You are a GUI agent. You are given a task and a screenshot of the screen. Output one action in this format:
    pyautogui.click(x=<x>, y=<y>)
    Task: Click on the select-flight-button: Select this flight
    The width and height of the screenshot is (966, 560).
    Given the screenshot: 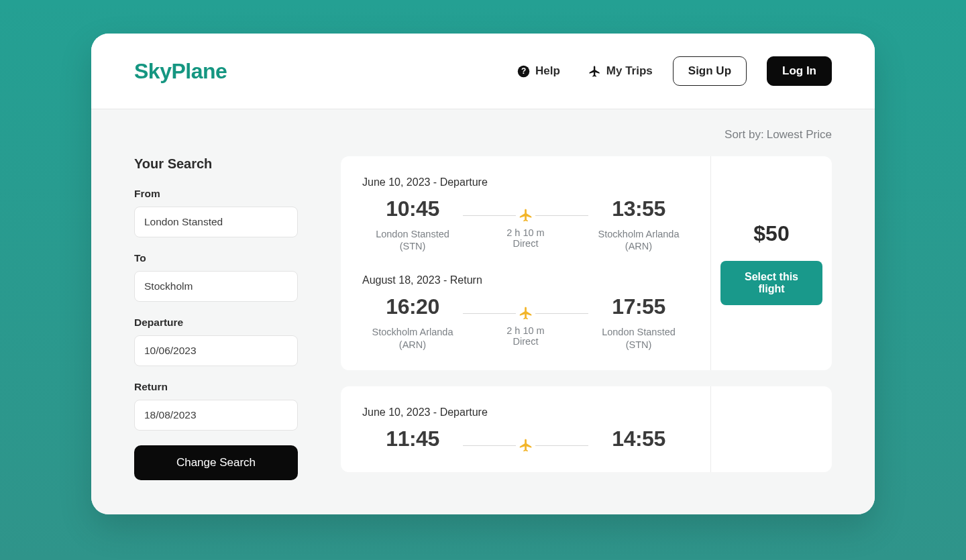 What is the action you would take?
    pyautogui.click(x=771, y=283)
    